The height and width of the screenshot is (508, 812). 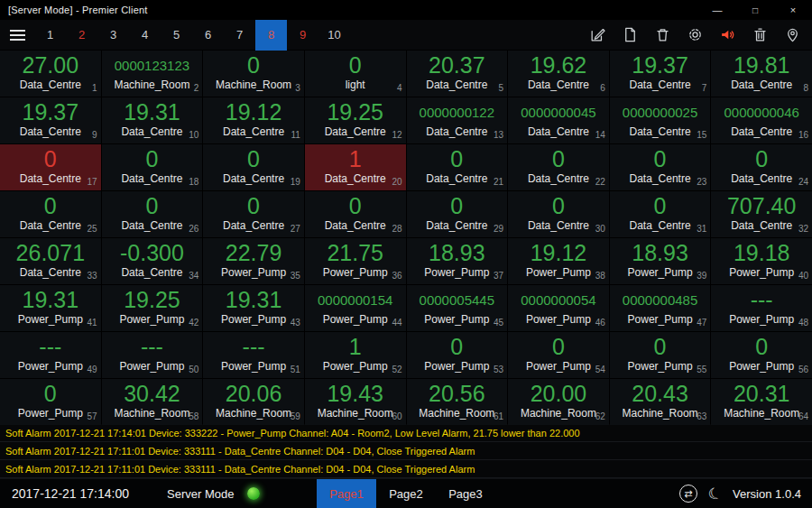 I want to click on tile: -0.300Data_Centre34, so click(x=152, y=262).